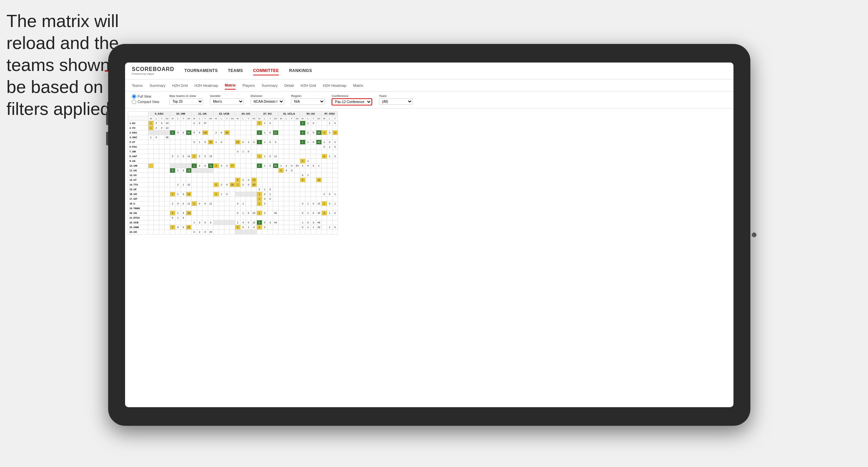 Image resolution: width=868 pixels, height=467 pixels. I want to click on team-label: 21. ETSU, so click(138, 218).